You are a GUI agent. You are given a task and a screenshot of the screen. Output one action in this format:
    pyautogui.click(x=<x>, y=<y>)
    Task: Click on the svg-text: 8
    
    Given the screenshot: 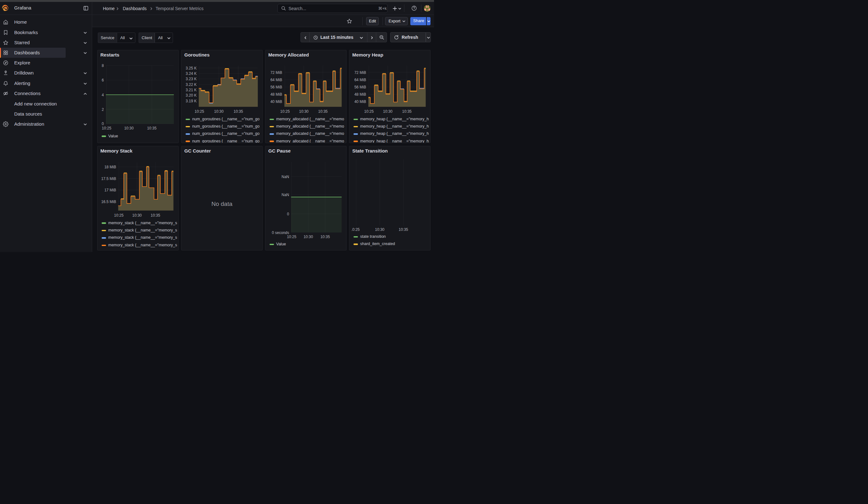 What is the action you would take?
    pyautogui.click(x=103, y=65)
    